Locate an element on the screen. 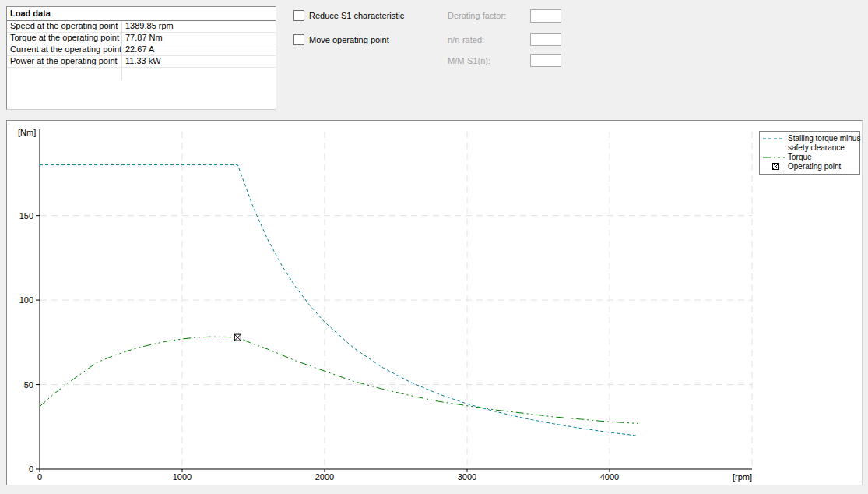  operating-point-marker-icon is located at coordinates (775, 166).